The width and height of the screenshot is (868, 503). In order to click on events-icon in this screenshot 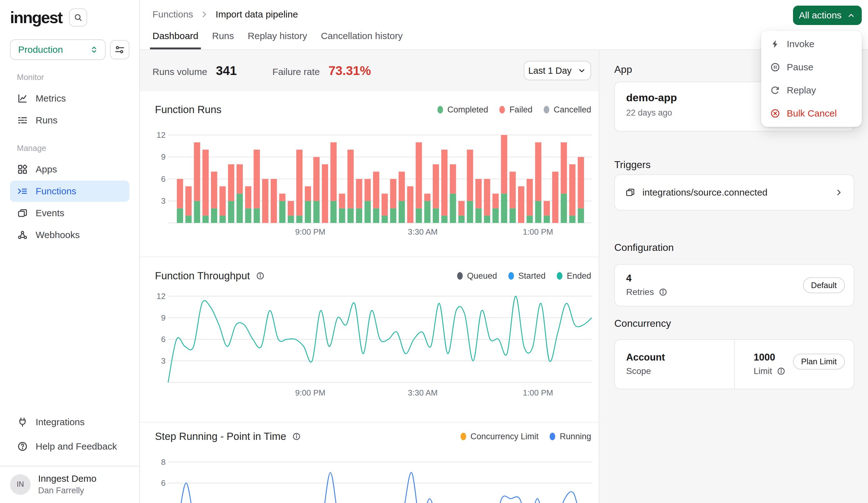, I will do `click(23, 213)`.